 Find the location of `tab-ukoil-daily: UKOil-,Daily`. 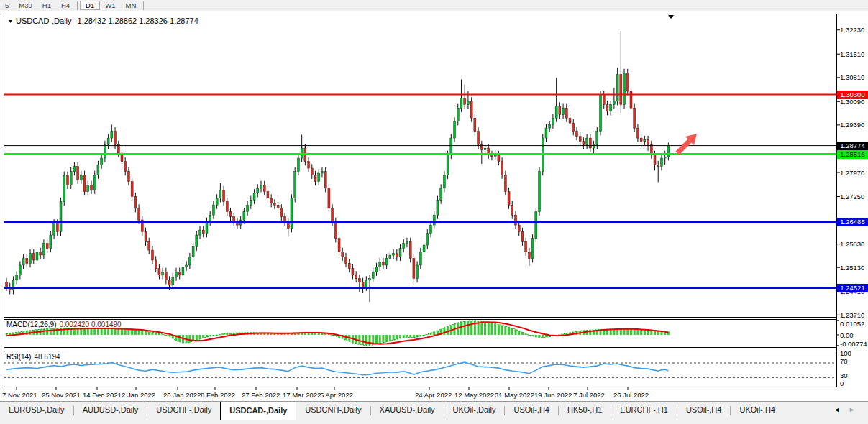

tab-ukoil-daily: UKOil-,Daily is located at coordinates (475, 411).